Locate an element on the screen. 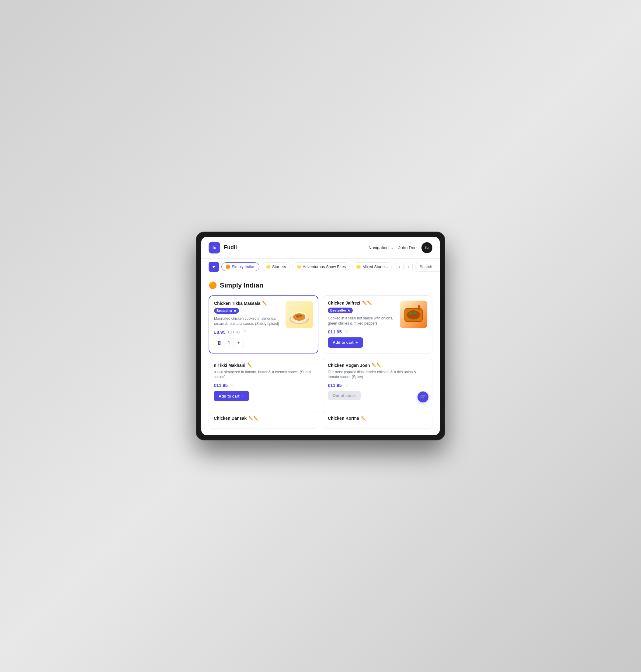 The width and height of the screenshot is (641, 672). price: £8.95 is located at coordinates (220, 332).